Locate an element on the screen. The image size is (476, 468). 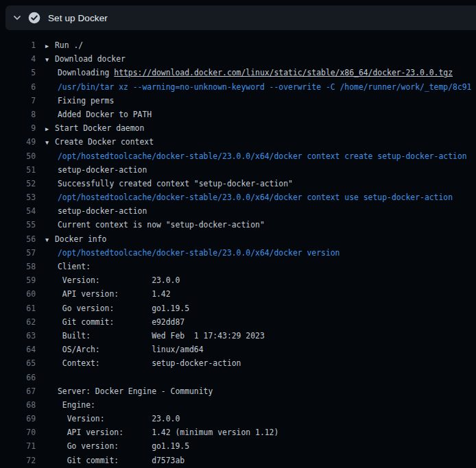
log-group-title: ▶Run ./ is located at coordinates (64, 45).